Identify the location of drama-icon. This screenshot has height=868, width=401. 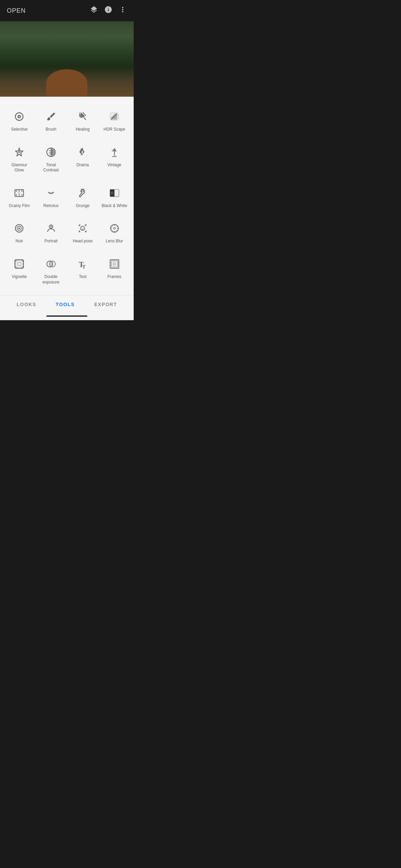
(83, 152).